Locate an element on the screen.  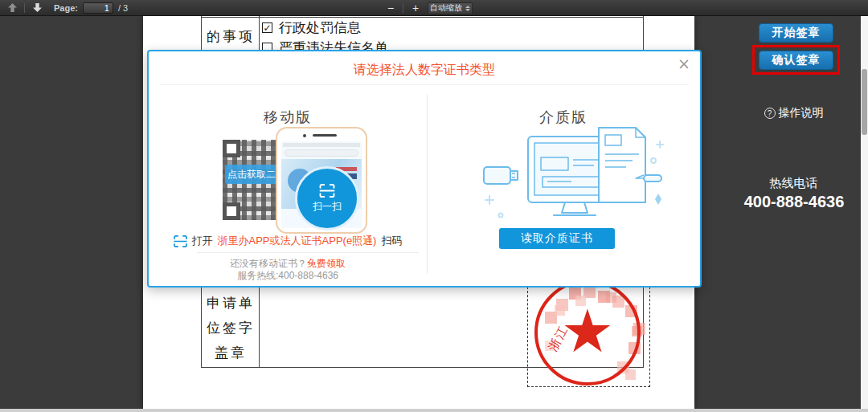
media-illustration is located at coordinates (574, 176).